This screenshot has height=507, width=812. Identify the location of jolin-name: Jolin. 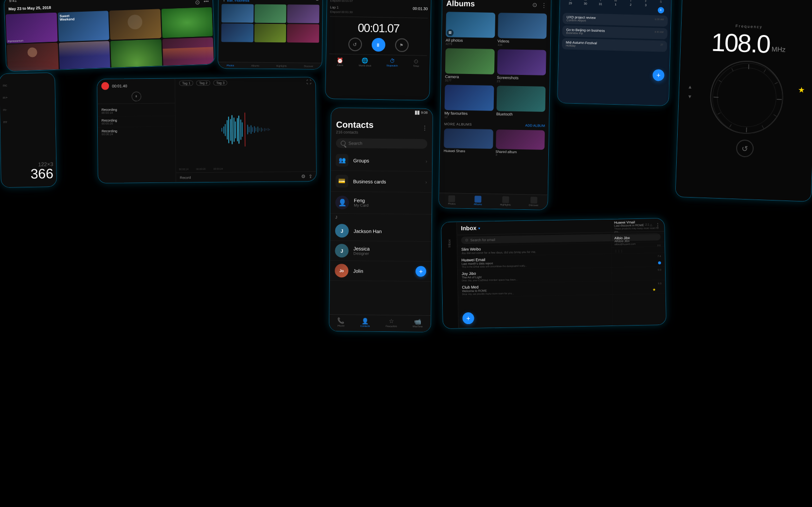
(384, 271).